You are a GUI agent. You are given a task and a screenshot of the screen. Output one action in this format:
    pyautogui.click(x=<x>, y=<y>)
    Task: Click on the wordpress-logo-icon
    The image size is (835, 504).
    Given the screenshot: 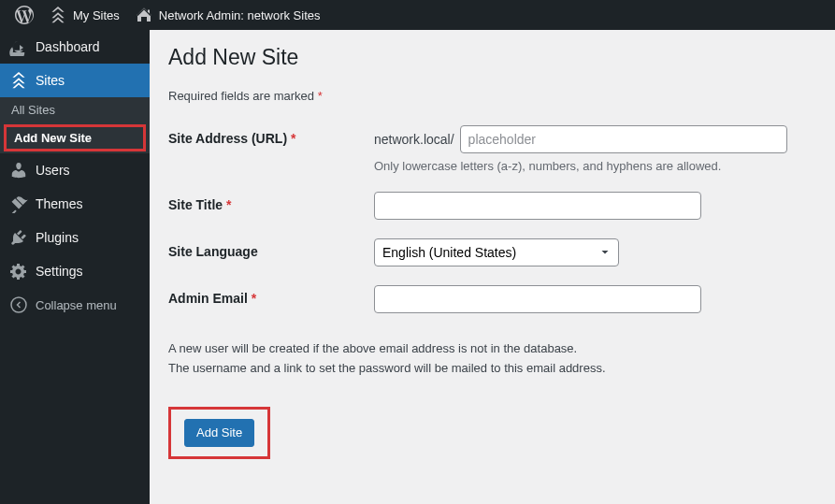 What is the action you would take?
    pyautogui.click(x=24, y=15)
    